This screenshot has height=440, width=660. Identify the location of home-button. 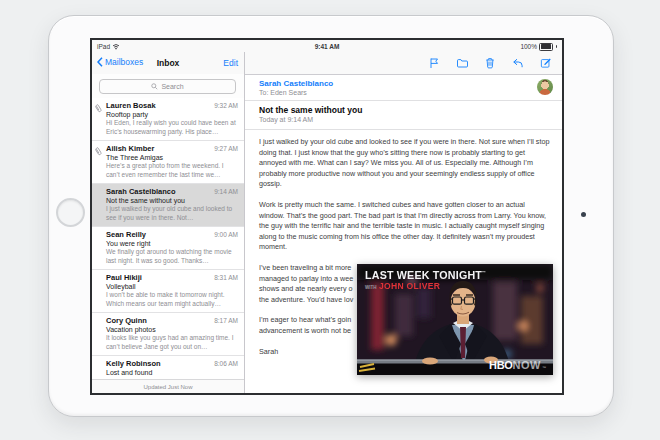
(70, 212).